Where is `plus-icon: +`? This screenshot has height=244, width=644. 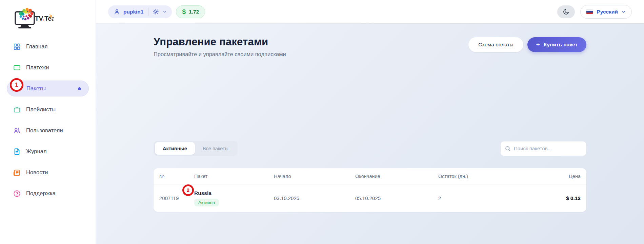
plus-icon: + is located at coordinates (538, 45).